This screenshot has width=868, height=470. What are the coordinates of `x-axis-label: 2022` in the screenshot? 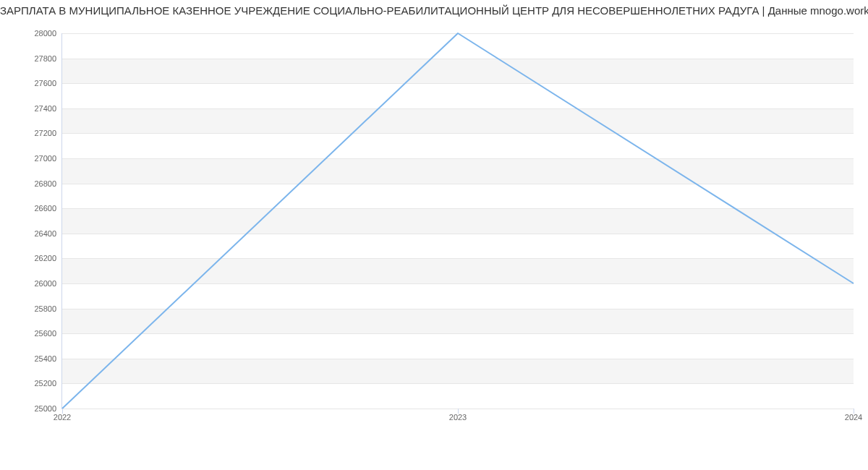 It's located at (62, 415).